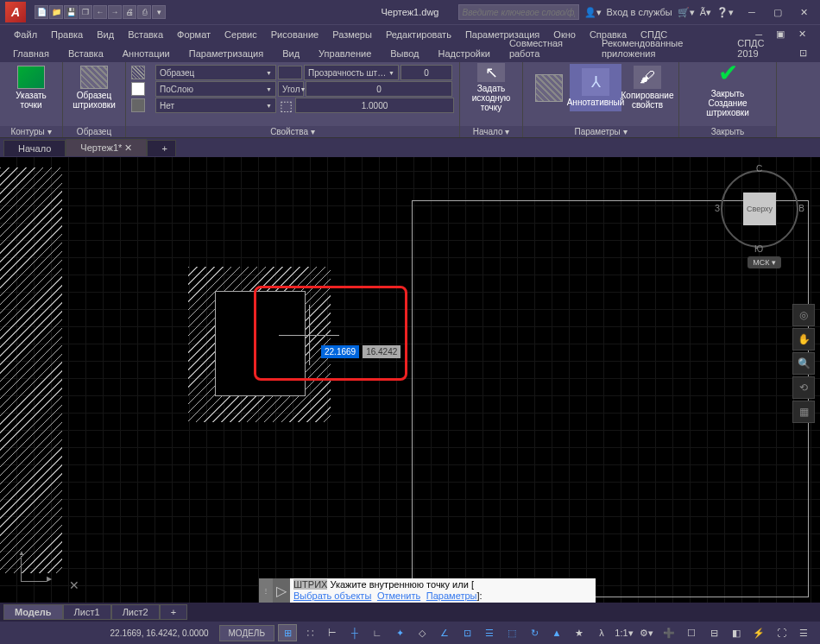  What do you see at coordinates (765, 262) in the screenshot?
I see `wcs-dropdown: МСК ▾` at bounding box center [765, 262].